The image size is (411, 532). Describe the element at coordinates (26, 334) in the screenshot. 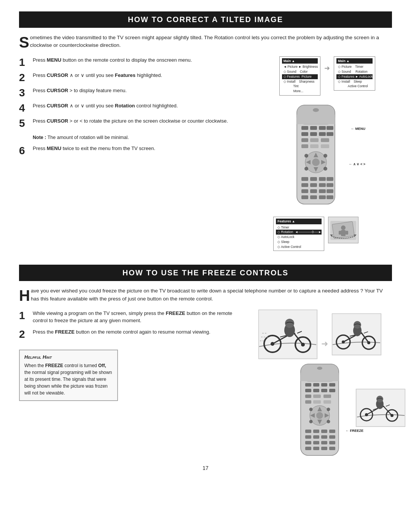

I see `freeze-step-2-number: 2` at that location.